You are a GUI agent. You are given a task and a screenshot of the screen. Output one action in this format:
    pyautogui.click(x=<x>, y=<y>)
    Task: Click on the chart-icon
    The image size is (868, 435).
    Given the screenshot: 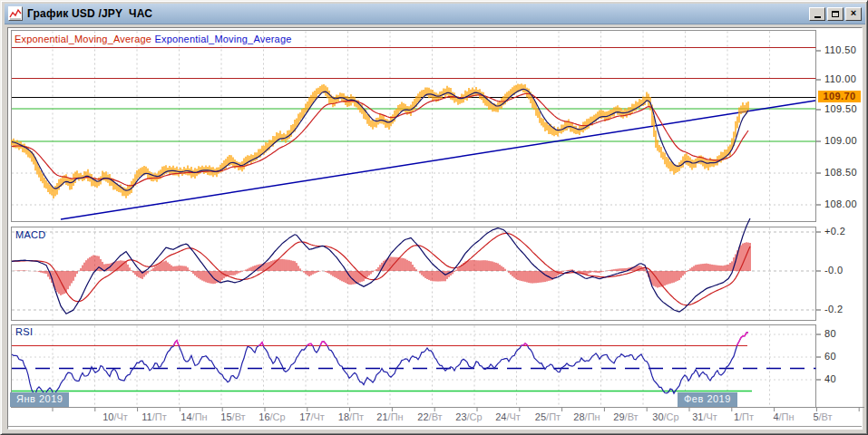 What is the action you would take?
    pyautogui.click(x=15, y=14)
    